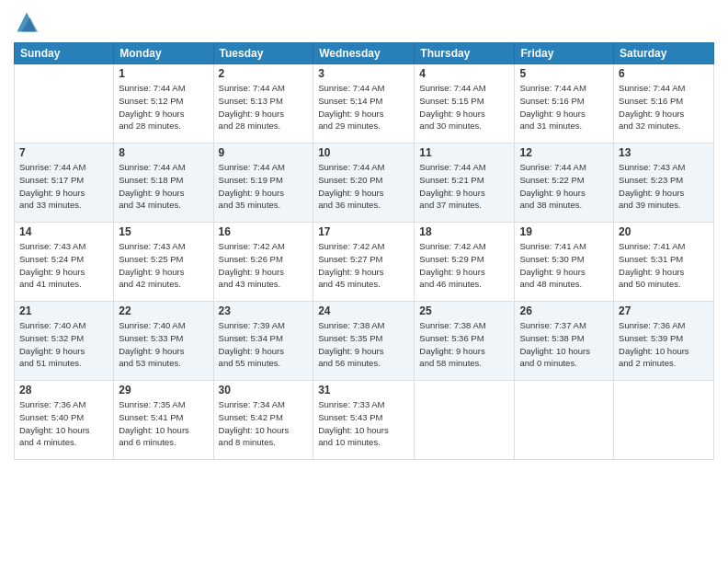 The height and width of the screenshot is (563, 728). Describe the element at coordinates (364, 262) in the screenshot. I see `calendar-day-cell: 17Sunrise: 7:42 AM Sunset: 5:27 PM Dayli…` at that location.